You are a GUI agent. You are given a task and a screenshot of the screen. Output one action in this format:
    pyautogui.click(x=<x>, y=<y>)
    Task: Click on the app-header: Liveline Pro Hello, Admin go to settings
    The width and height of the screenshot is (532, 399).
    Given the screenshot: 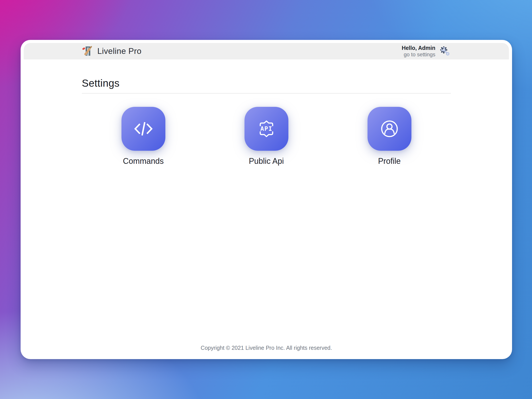 What is the action you would take?
    pyautogui.click(x=266, y=51)
    